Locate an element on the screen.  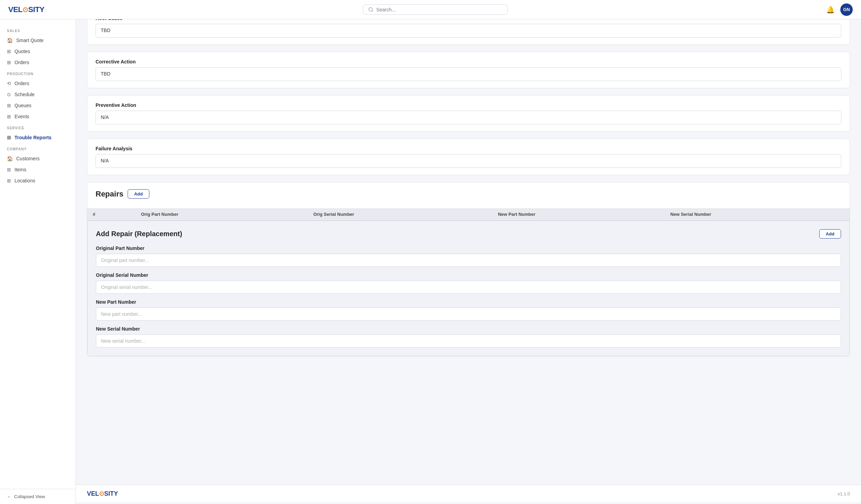
original-serial-number-field: Original Serial Number is located at coordinates (468, 283).